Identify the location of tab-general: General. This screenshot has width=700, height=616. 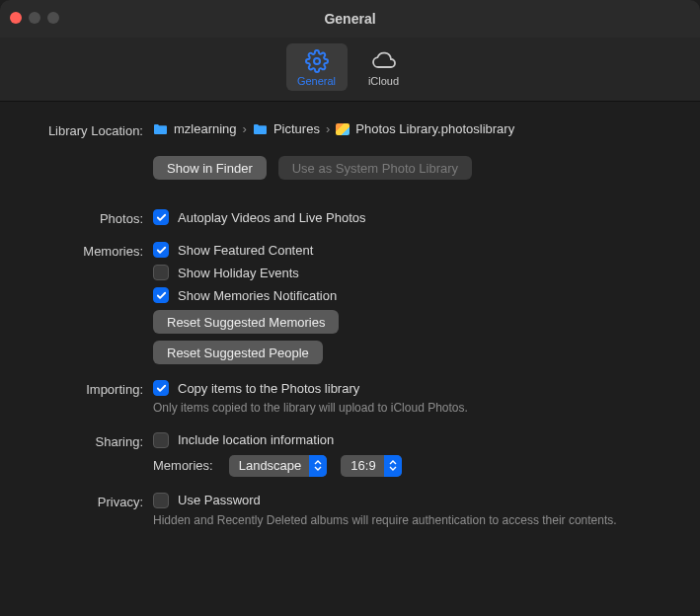
(317, 67).